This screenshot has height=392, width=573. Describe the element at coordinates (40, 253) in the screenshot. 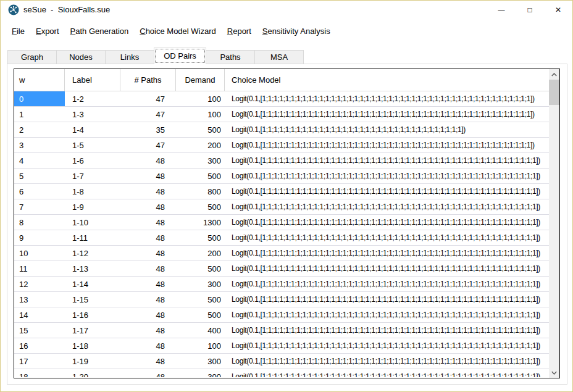

I see `cell-w: 10` at that location.